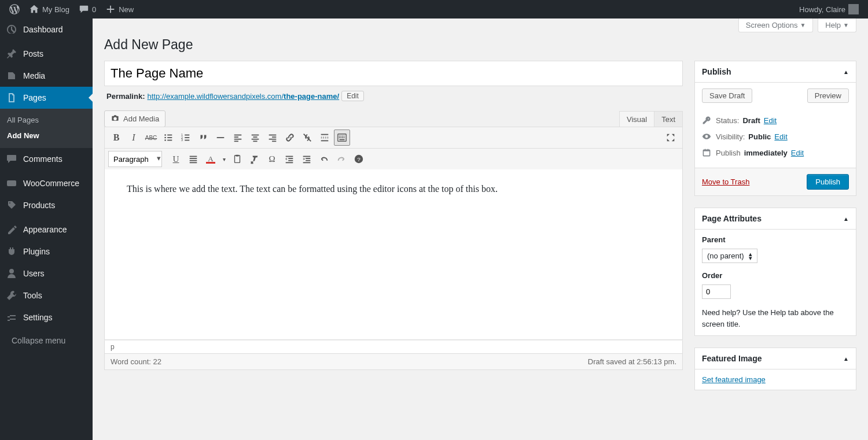  I want to click on submenu-all-pages: All Pages, so click(46, 120).